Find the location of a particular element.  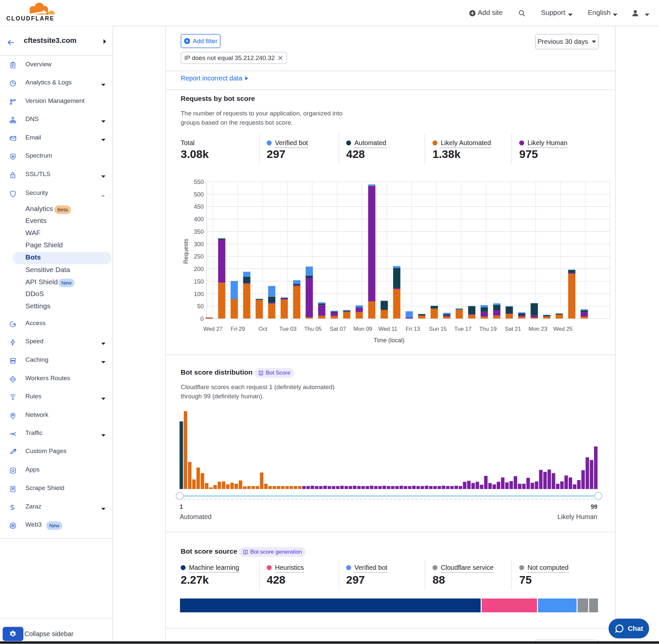

svg-text: Mon 09 is located at coordinates (363, 329).